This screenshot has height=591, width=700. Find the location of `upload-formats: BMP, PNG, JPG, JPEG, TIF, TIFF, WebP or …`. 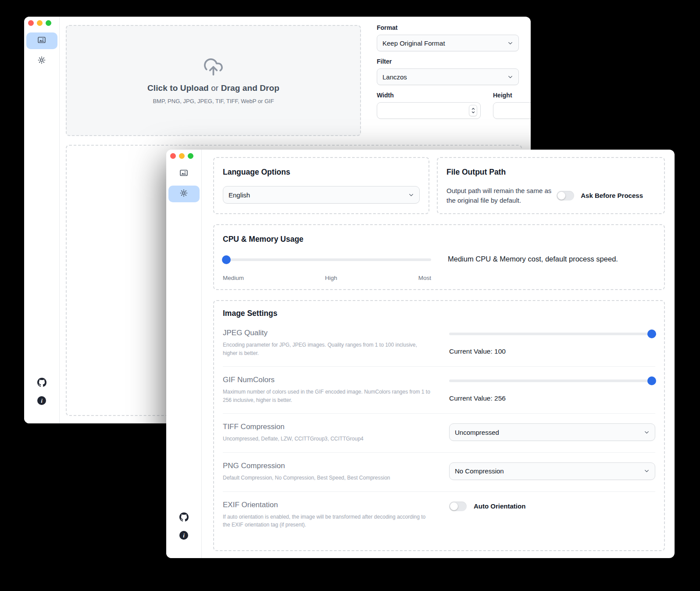

upload-formats: BMP, PNG, JPG, JPEG, TIF, TIFF, WebP or … is located at coordinates (213, 101).